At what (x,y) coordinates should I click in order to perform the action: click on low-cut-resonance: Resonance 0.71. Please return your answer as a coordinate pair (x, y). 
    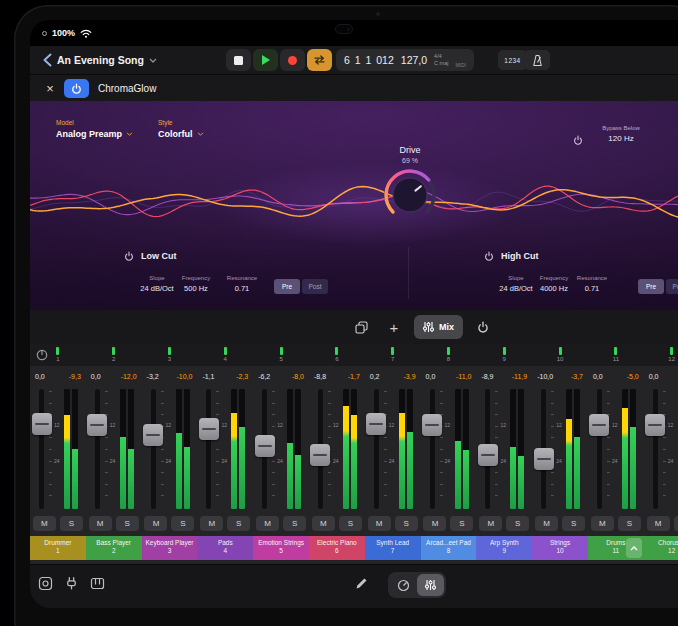
    Looking at the image, I should click on (242, 284).